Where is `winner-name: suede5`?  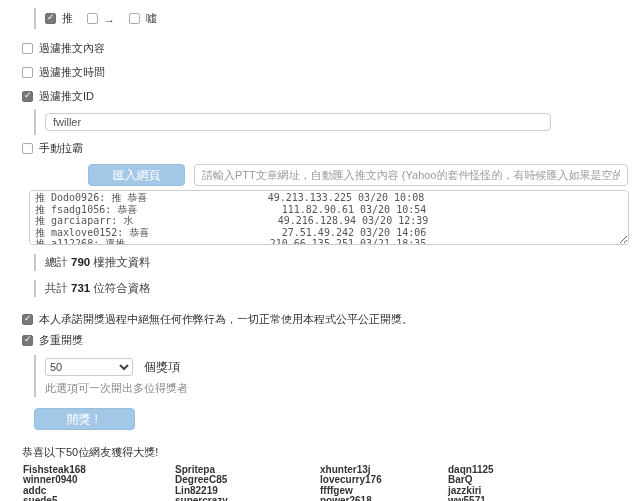 winner-name: suede5 is located at coordinates (99, 498).